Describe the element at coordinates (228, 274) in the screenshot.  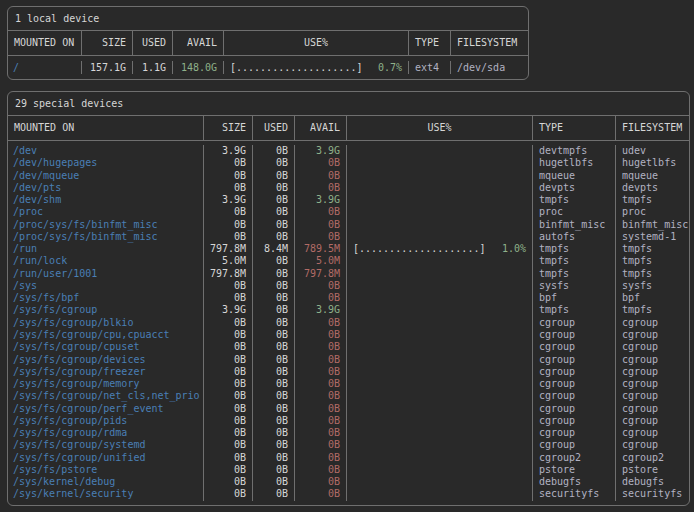
I see `size-value: 797.8M` at that location.